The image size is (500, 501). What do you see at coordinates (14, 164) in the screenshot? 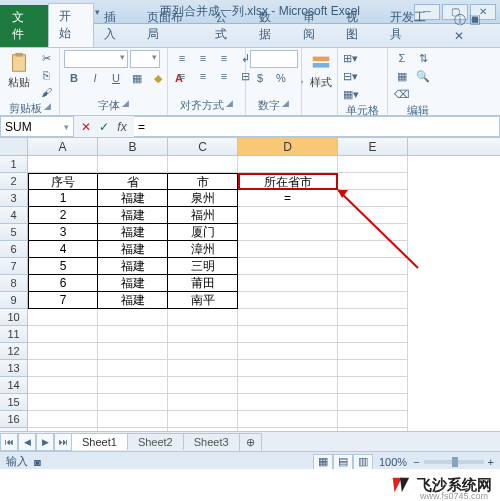
I see `row-header: 1` at bounding box center [14, 164].